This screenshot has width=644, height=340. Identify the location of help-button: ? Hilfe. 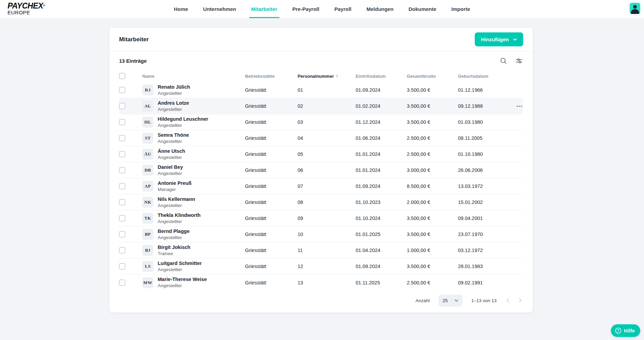
(626, 331).